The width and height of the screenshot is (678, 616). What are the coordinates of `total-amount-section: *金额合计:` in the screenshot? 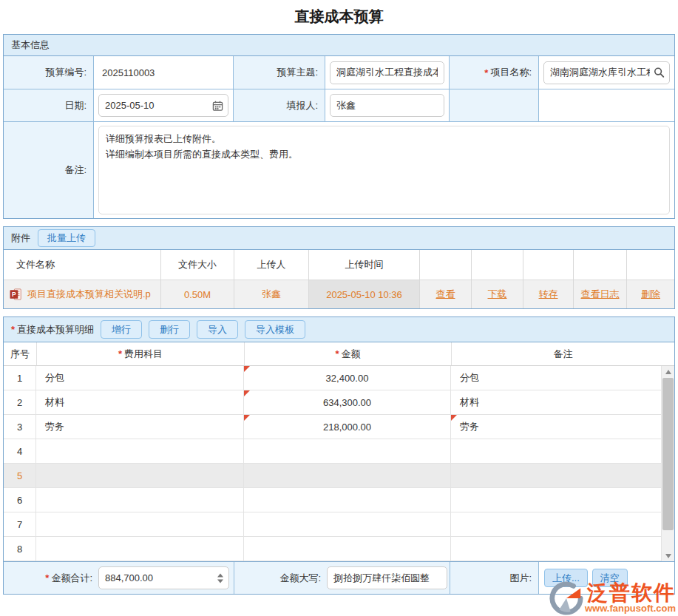 It's located at (118, 578).